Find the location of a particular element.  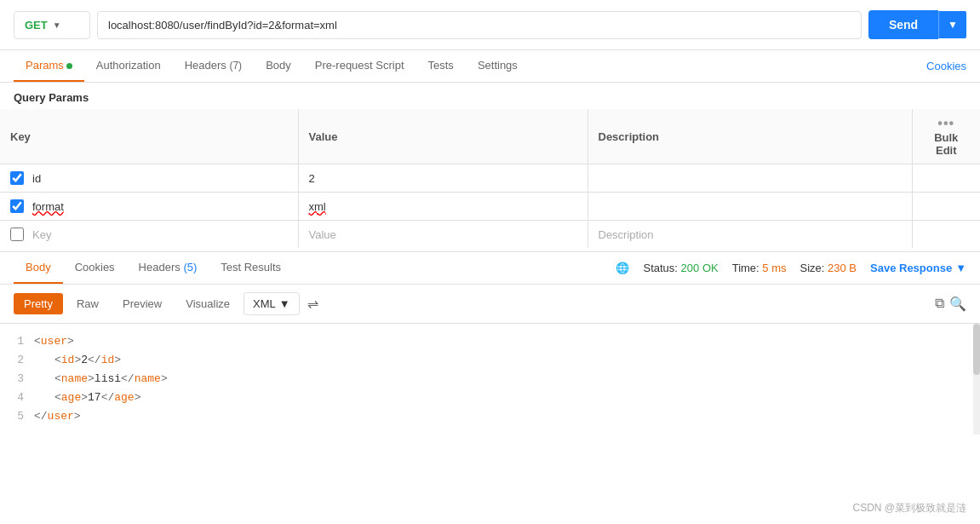

format-preview-button: Preview is located at coordinates (142, 303).